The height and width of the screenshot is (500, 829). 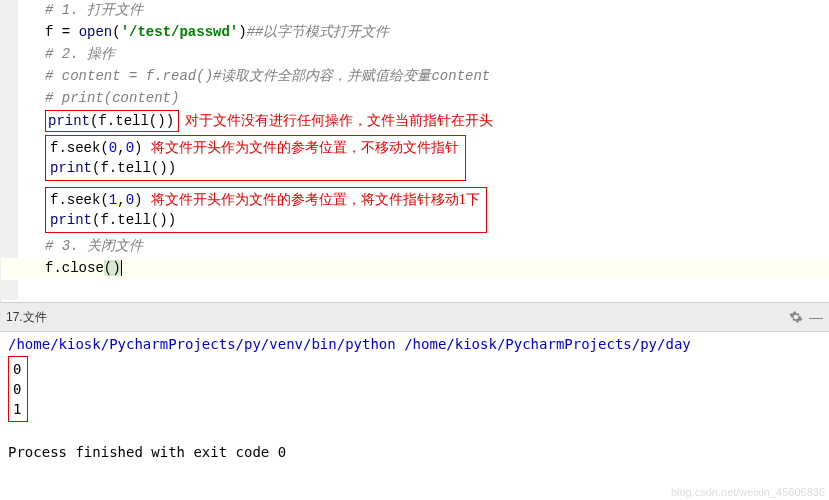 What do you see at coordinates (112, 121) in the screenshot?
I see `red-box: print(f.tell())` at bounding box center [112, 121].